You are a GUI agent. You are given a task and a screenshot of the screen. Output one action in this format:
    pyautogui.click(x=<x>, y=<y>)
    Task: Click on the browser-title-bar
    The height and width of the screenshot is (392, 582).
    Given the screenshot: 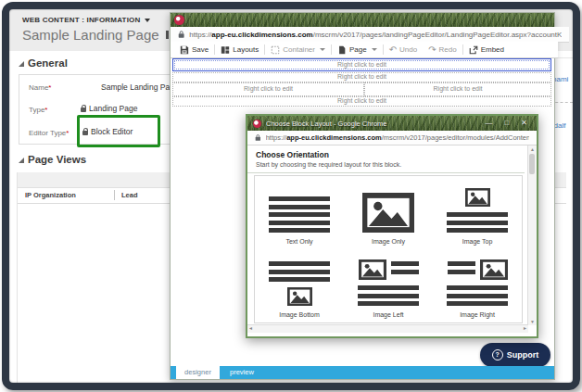 What is the action you would take?
    pyautogui.click(x=362, y=20)
    